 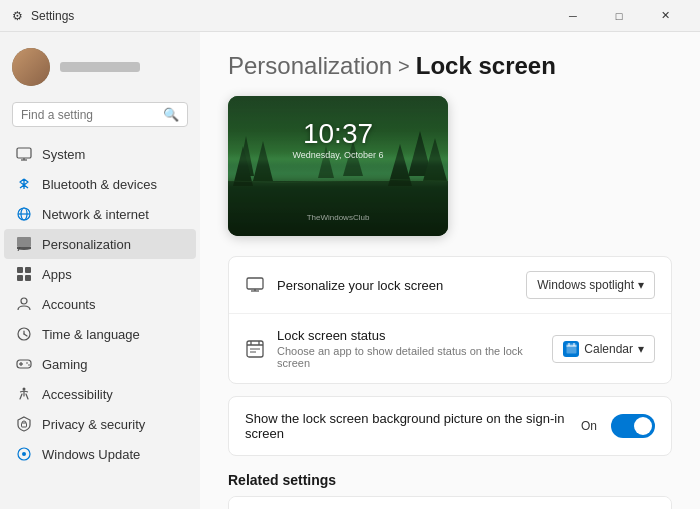 I want to click on avatar, so click(x=31, y=67).